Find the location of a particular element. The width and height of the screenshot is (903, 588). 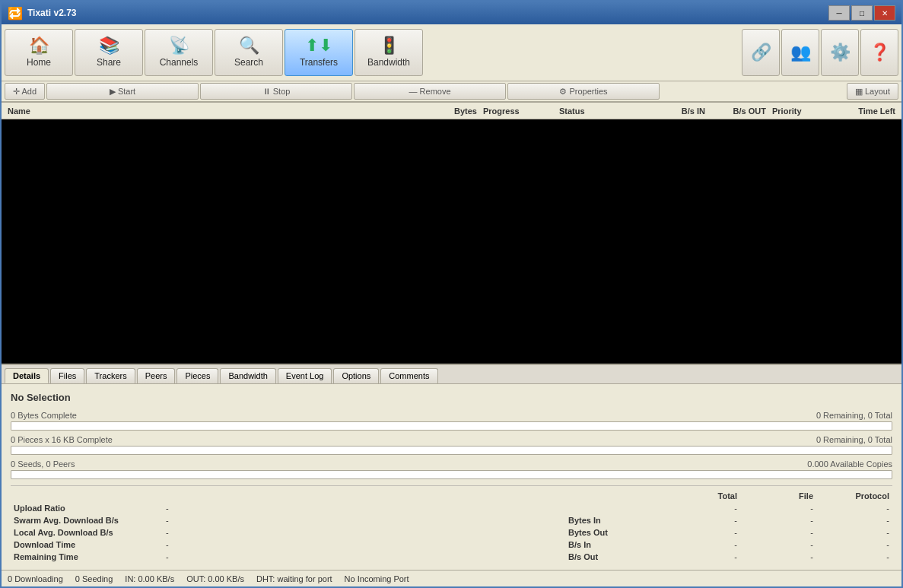

start-button: ▶ Start is located at coordinates (122, 91).